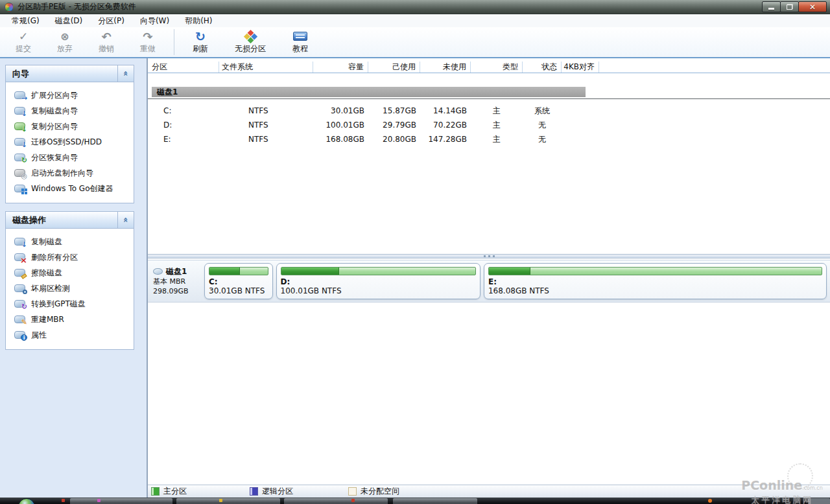 The width and height of the screenshot is (830, 504). Describe the element at coordinates (126, 220) in the screenshot. I see `disk-ops-collapse-button: «` at that location.